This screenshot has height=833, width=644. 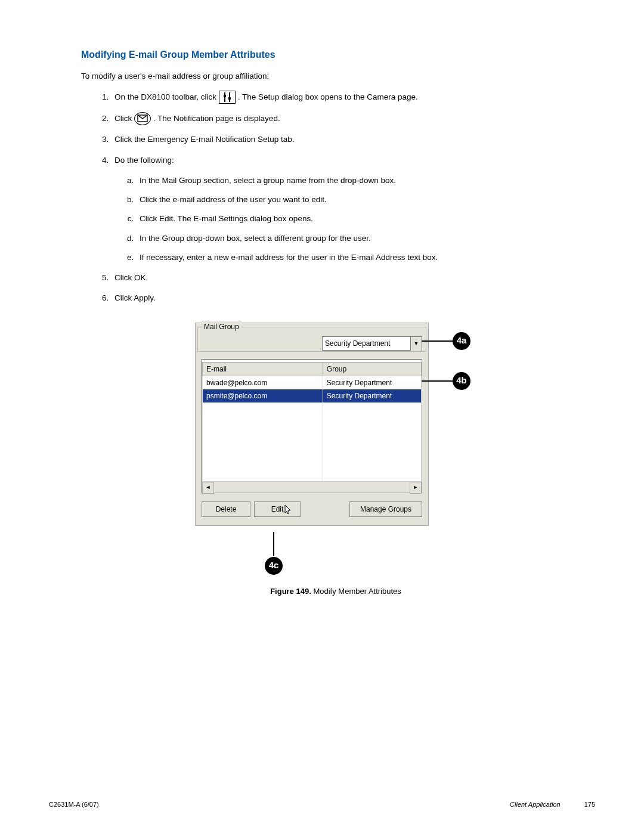 I want to click on callout-4c: 4c, so click(x=274, y=566).